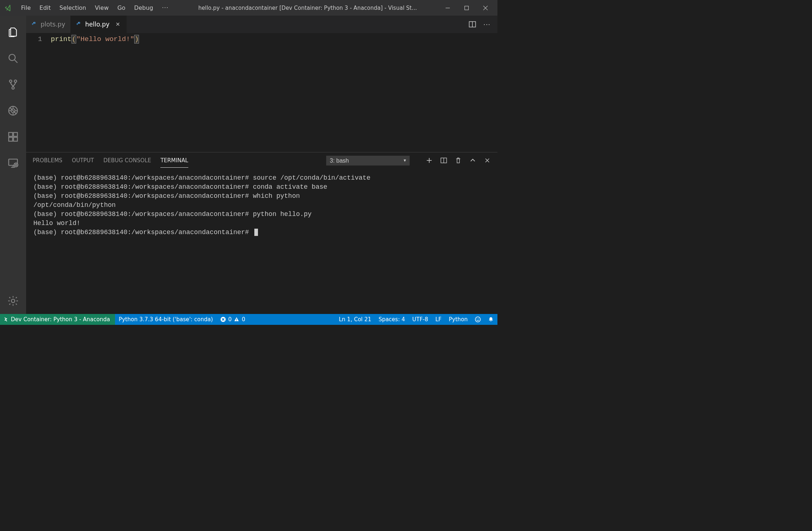 This screenshot has height=531, width=812. What do you see at coordinates (491, 319) in the screenshot?
I see `status-notifications` at bounding box center [491, 319].